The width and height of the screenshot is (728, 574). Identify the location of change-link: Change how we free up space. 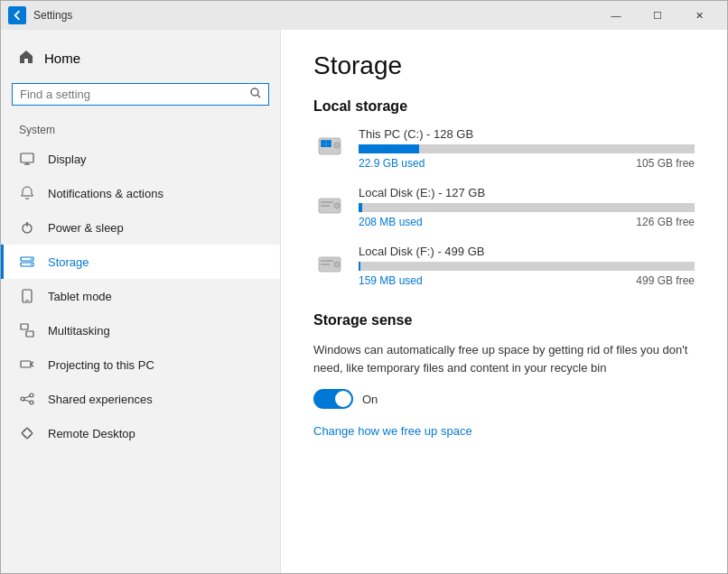
(393, 431).